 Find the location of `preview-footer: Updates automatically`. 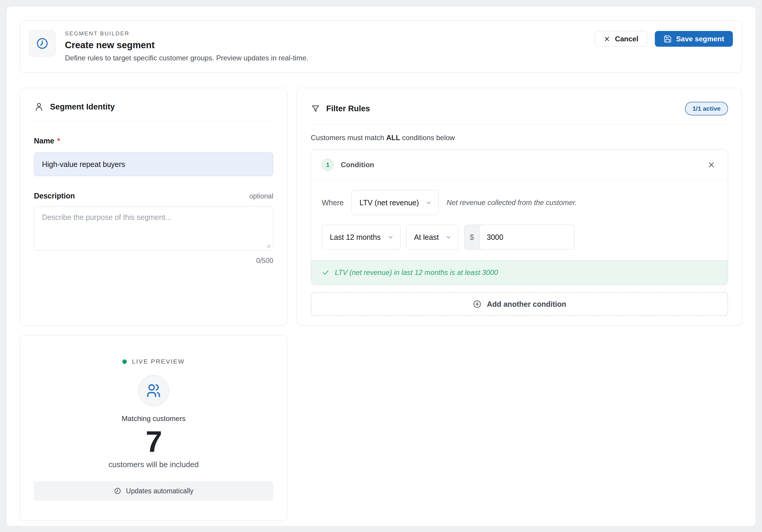

preview-footer: Updates automatically is located at coordinates (153, 491).